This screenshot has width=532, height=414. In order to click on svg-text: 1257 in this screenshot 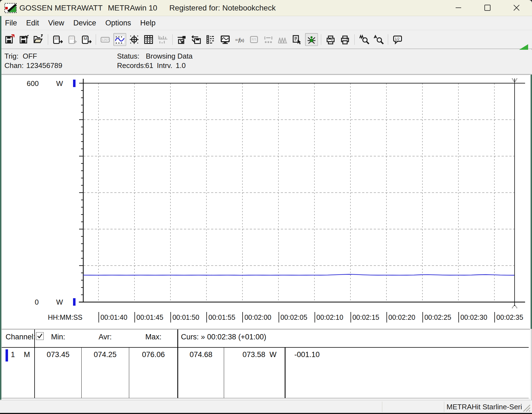, I will do `click(105, 40)`.